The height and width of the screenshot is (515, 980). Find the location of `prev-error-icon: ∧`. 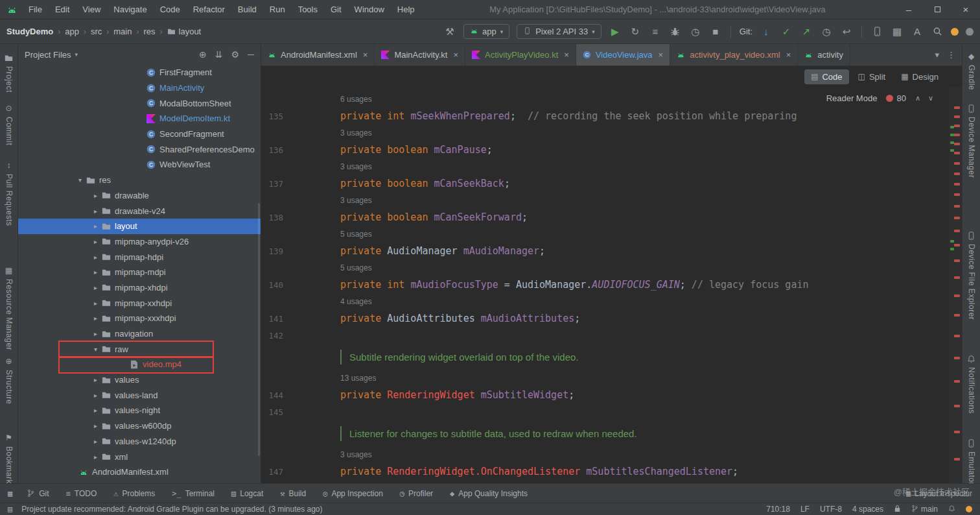

prev-error-icon: ∧ is located at coordinates (918, 99).